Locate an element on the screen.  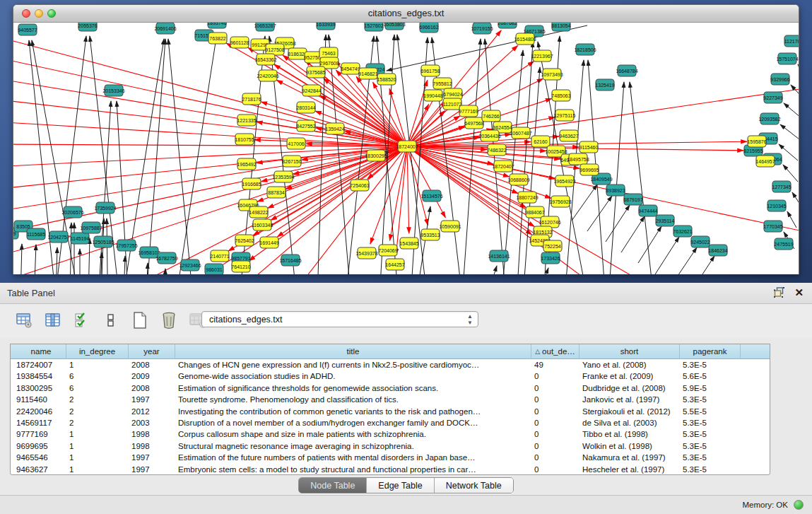
graph-node: 8454749 is located at coordinates (351, 69).